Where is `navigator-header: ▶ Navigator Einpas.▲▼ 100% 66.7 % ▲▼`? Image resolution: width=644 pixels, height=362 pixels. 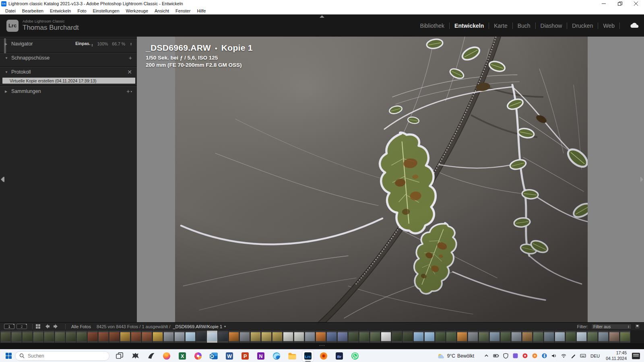 navigator-header: ▶ Navigator Einpas.▲▼ 100% 66.7 % ▲▼ is located at coordinates (68, 44).